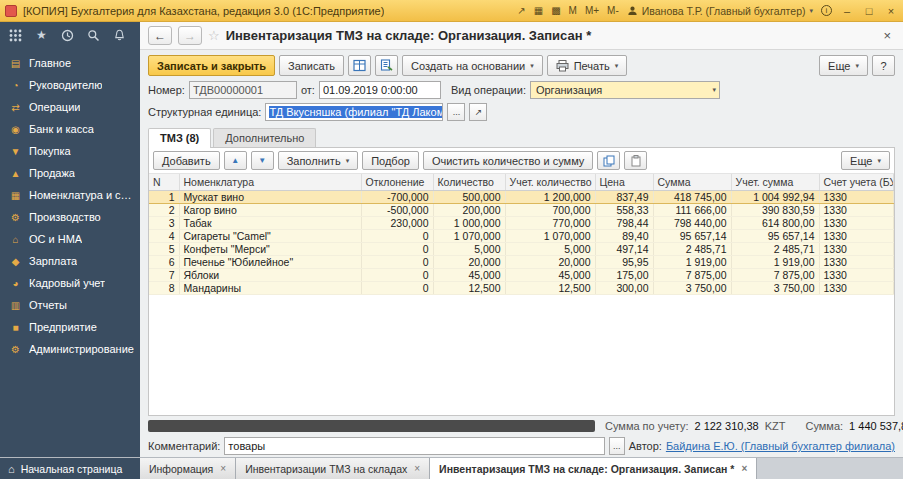 The height and width of the screenshot is (479, 903). Describe the element at coordinates (522, 288) in the screenshot. I see `table-row: 8 Мандарины 0 12,500 12,500 300,00 3 750…` at that location.